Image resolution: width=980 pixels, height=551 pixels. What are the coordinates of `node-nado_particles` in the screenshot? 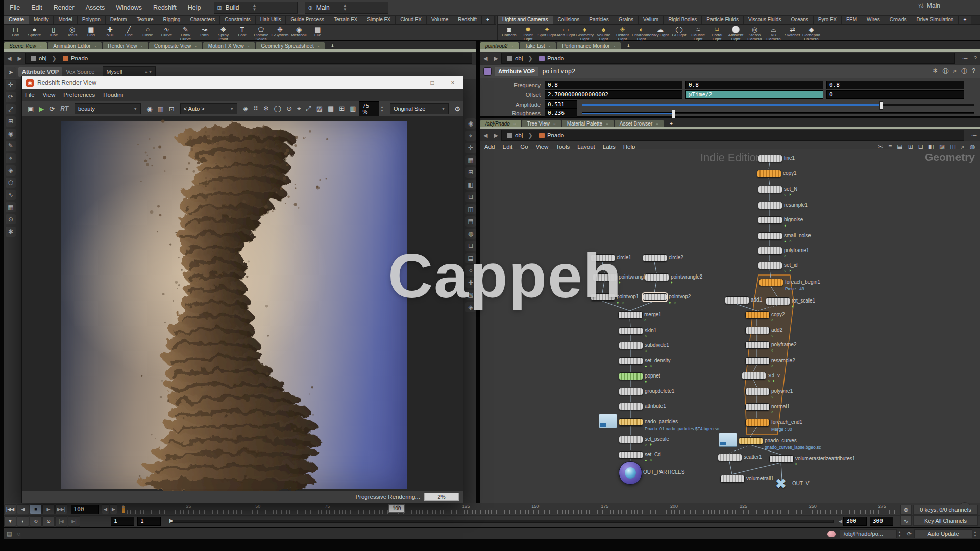 It's located at (631, 422).